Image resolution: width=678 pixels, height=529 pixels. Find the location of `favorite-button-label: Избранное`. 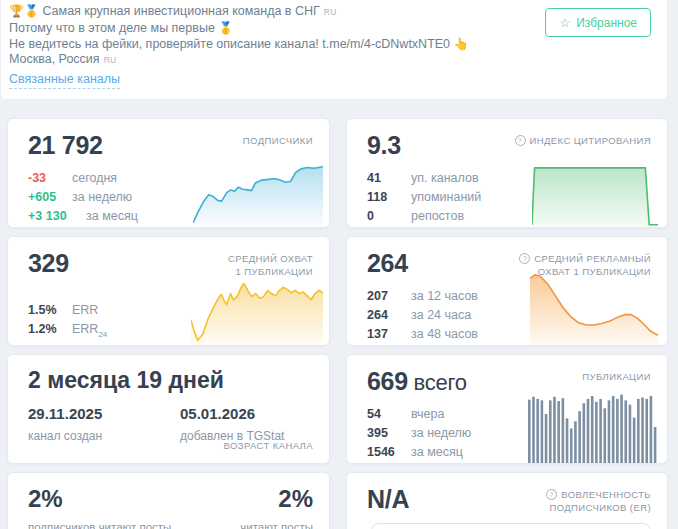

favorite-button-label: Избранное is located at coordinates (606, 23).